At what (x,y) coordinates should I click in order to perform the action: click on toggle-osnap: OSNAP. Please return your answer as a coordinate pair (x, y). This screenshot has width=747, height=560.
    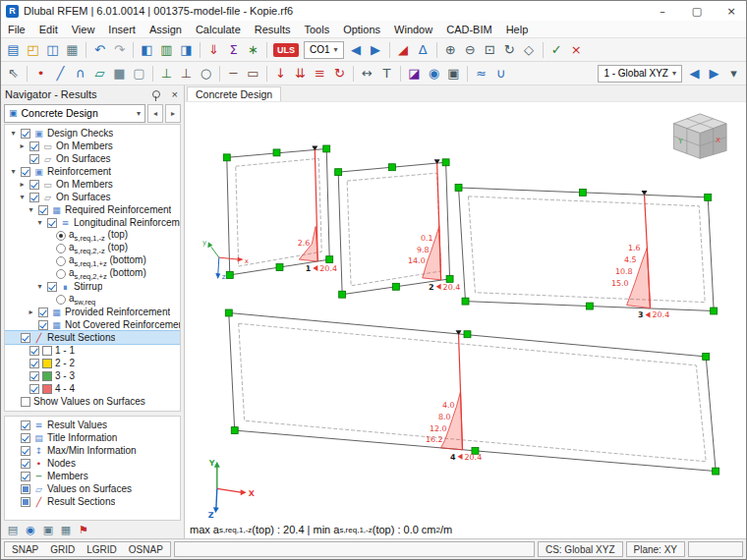
    Looking at the image, I should click on (145, 550).